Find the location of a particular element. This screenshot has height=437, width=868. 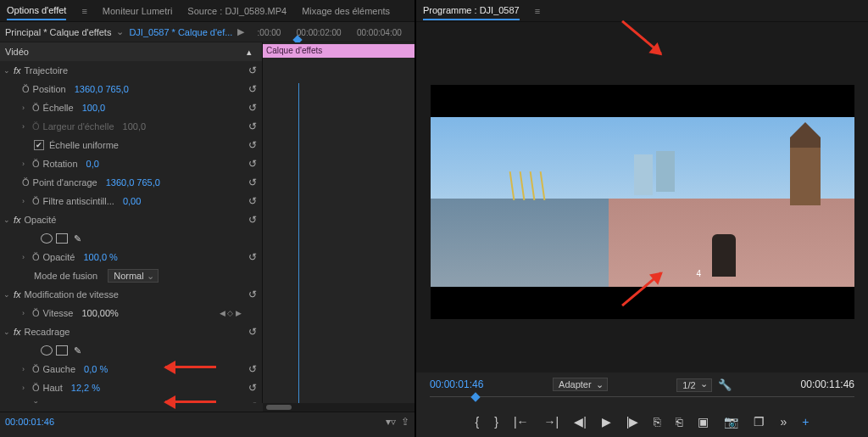

row-rotation: ›Ŏ Rotation 0,0 ↺ is located at coordinates (131, 164).